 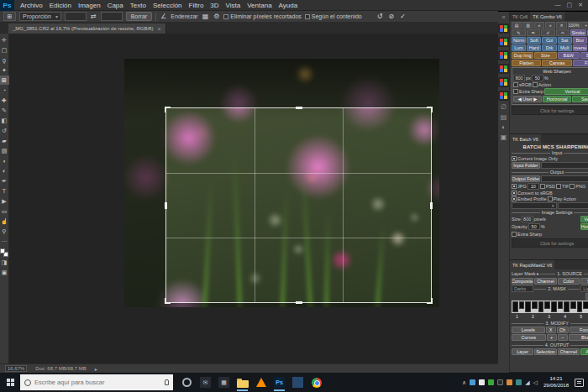 What do you see at coordinates (3, 251) in the screenshot?
I see `foreground-color-swatch` at bounding box center [3, 251].